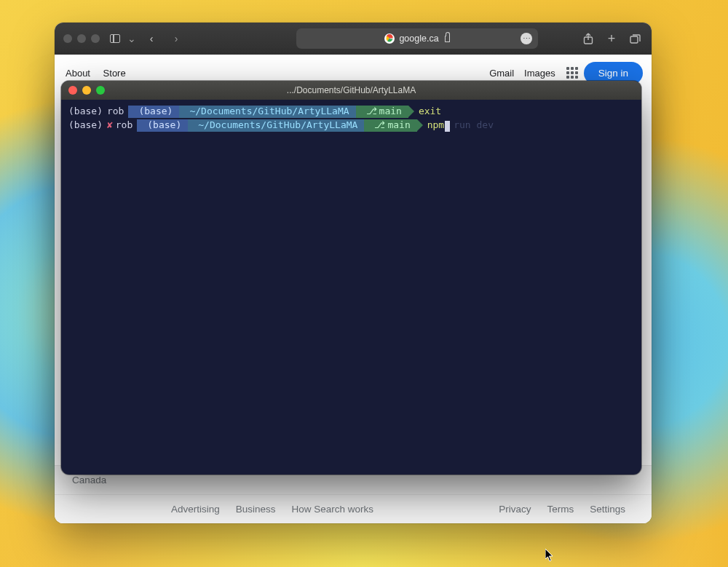 This screenshot has height=567, width=728. Describe the element at coordinates (540, 73) in the screenshot. I see `images-link: Images` at that location.